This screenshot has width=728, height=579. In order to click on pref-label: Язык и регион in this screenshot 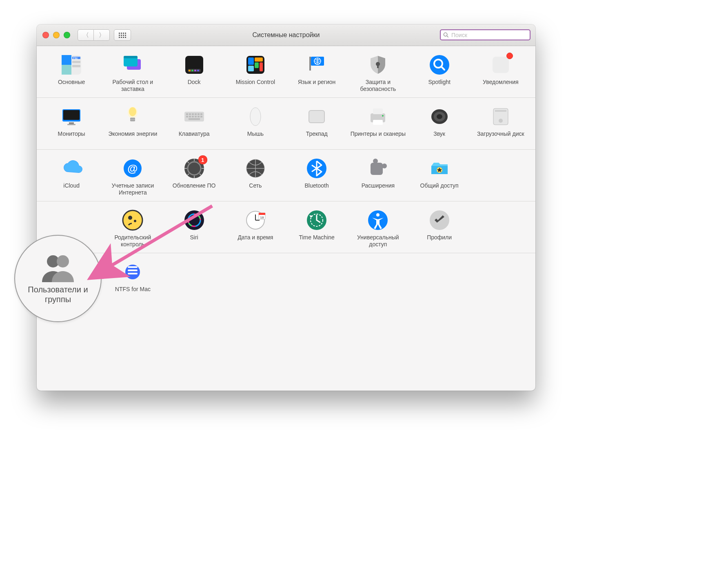, I will do `click(317, 86)`.